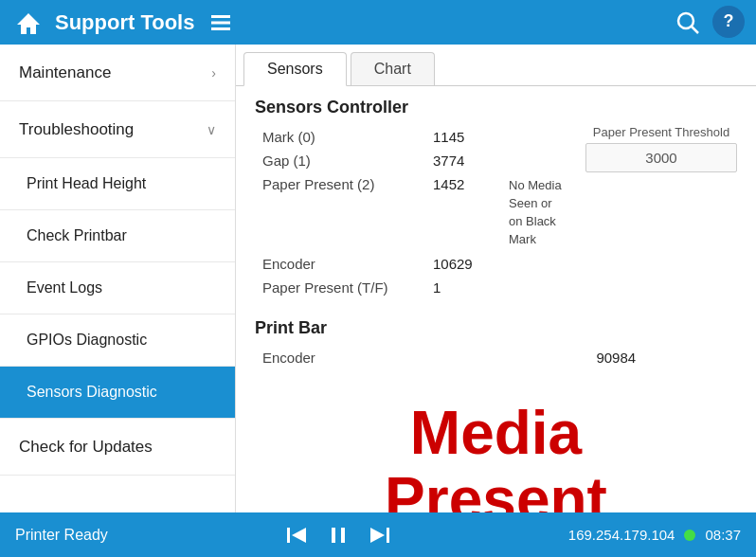 The width and height of the screenshot is (756, 557). What do you see at coordinates (125, 23) in the screenshot?
I see `header-left: Support Tools` at bounding box center [125, 23].